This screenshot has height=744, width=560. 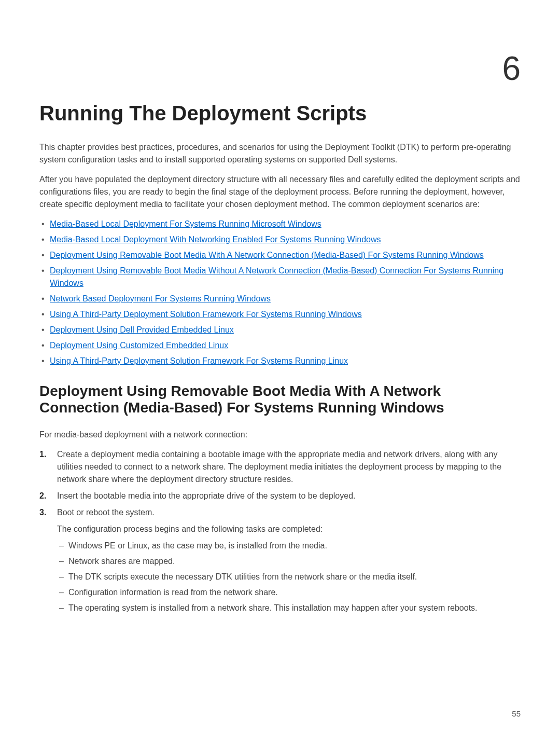 I want to click on list-item: Media-Based Local Deployment For Systems…, so click(x=285, y=224).